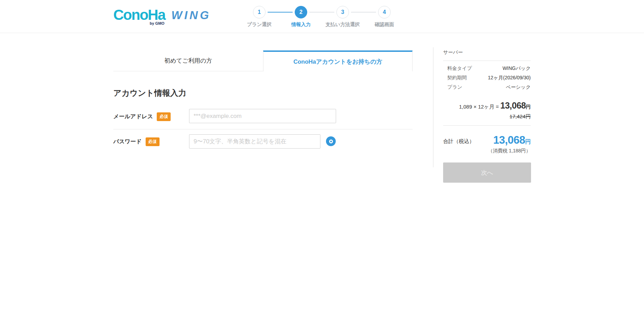 The width and height of the screenshot is (644, 310). Describe the element at coordinates (128, 142) in the screenshot. I see `password-label: パスワード` at that location.